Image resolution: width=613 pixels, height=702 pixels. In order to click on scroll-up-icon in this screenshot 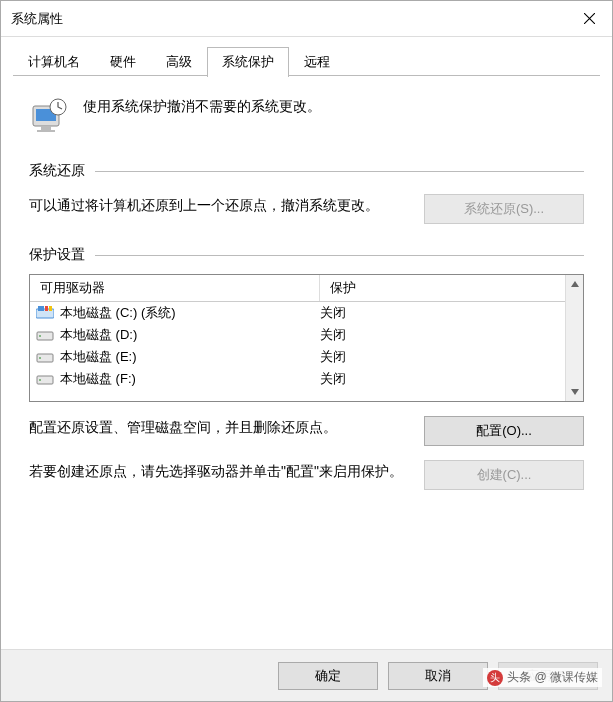, I will do `click(574, 284)`.